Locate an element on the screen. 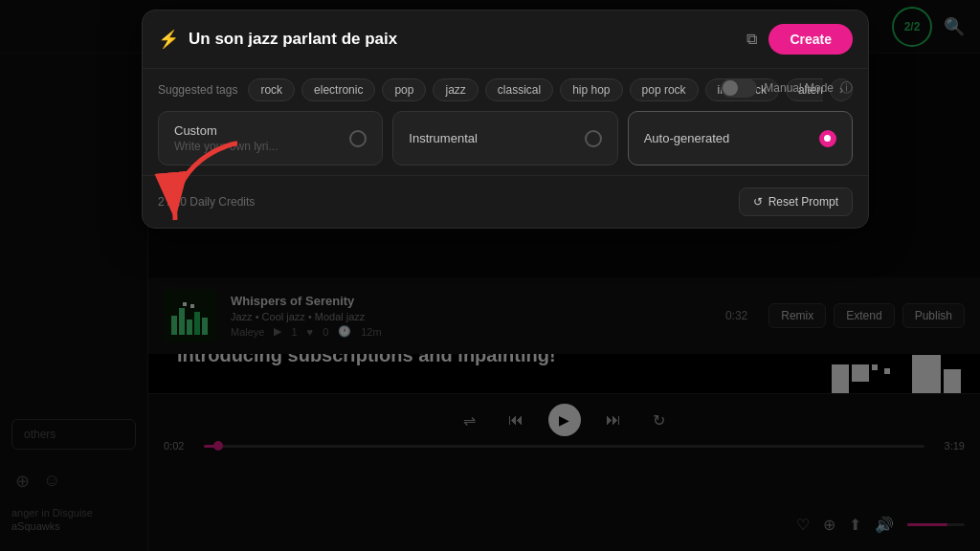 The width and height of the screenshot is (980, 551). mode-auto-label: Auto-generated is located at coordinates (731, 138).